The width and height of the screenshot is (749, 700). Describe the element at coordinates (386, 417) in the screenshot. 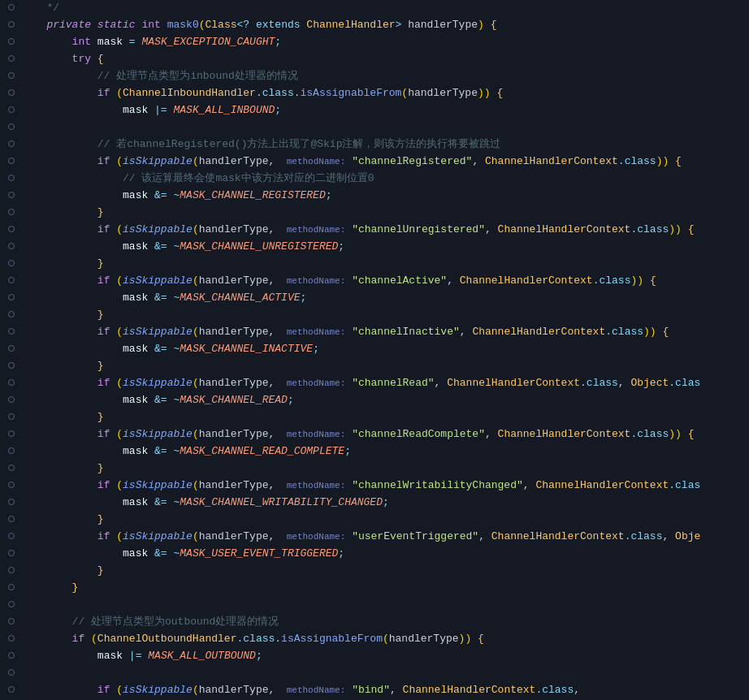

I see `line-content-25: }` at that location.